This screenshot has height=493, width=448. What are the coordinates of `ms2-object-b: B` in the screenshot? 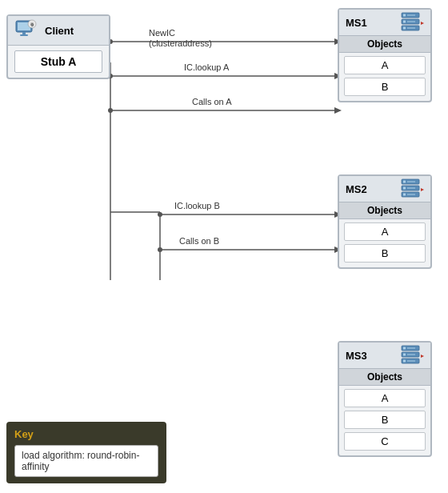 It's located at (385, 253).